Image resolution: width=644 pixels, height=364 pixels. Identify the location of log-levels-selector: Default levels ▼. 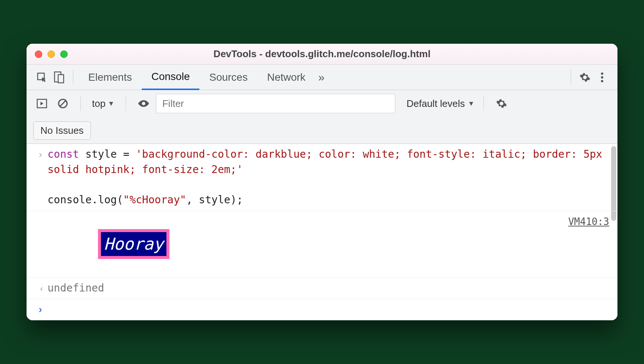
(441, 104).